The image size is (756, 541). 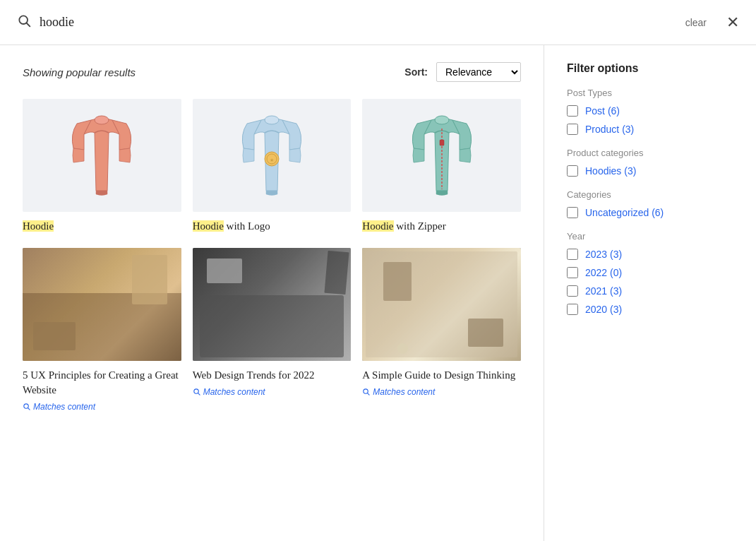 I want to click on title-rest: with Zipper, so click(x=420, y=226).